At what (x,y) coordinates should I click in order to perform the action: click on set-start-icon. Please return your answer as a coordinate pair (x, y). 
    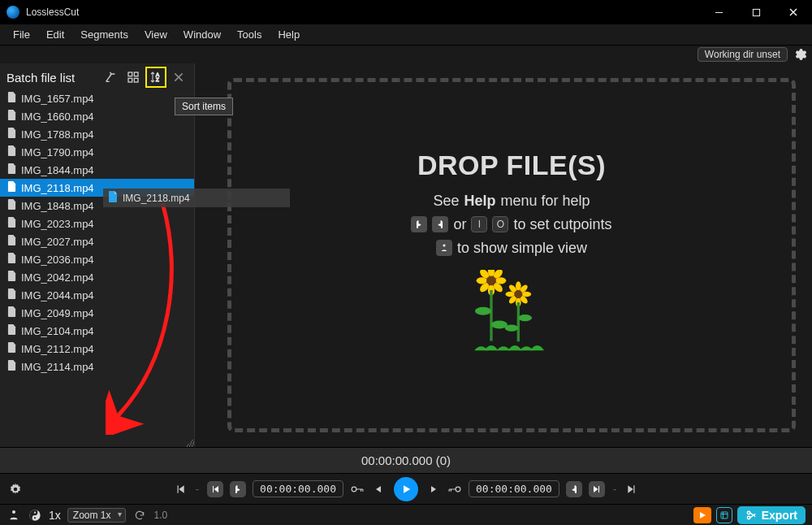
    Looking at the image, I should click on (238, 489).